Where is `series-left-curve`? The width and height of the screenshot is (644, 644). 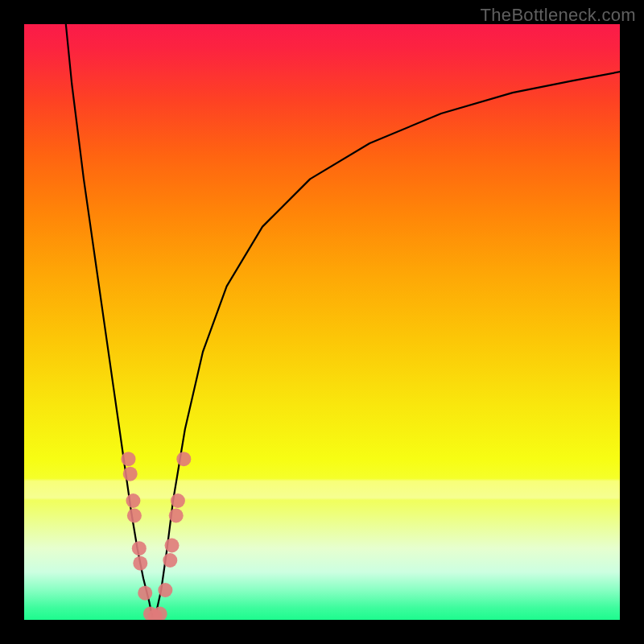
series-left-curve is located at coordinates (109, 320).